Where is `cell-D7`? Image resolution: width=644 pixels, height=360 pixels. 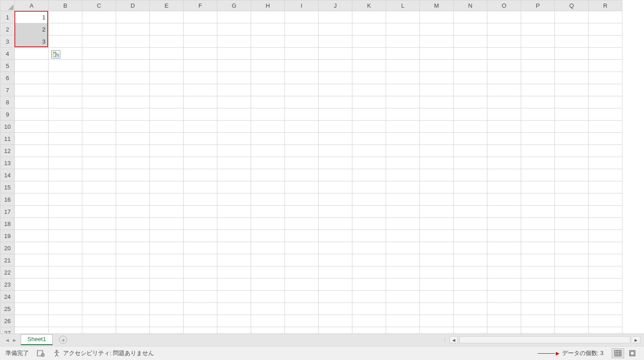 cell-D7 is located at coordinates (133, 90).